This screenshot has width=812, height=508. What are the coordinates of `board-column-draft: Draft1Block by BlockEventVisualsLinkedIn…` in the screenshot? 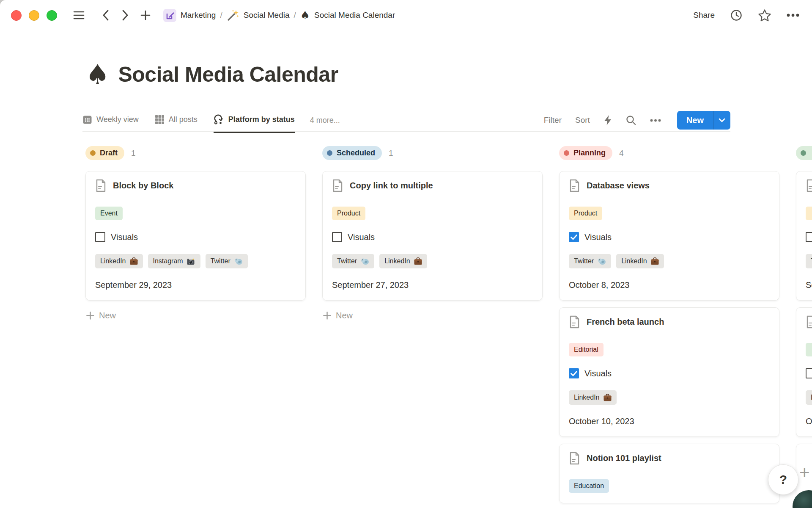 It's located at (195, 234).